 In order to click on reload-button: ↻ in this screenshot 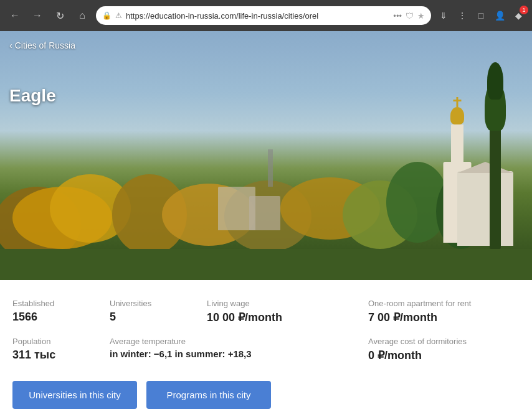, I will do `click(60, 16)`.